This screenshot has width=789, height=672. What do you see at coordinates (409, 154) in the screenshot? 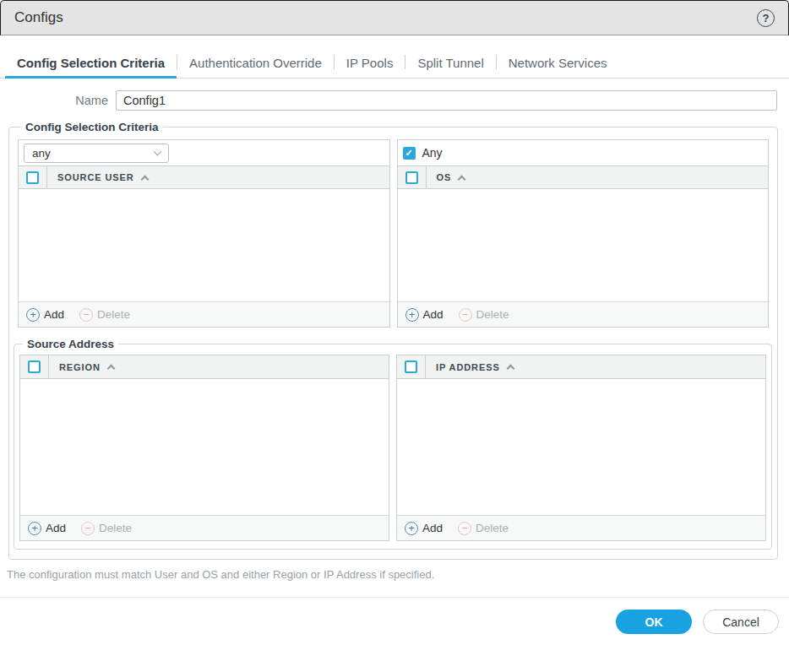
I see `os-any-checkbox: ✓` at bounding box center [409, 154].